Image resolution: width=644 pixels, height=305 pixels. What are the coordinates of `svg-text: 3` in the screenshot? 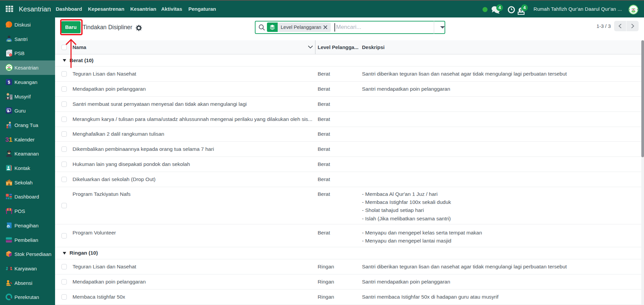 It's located at (7, 139).